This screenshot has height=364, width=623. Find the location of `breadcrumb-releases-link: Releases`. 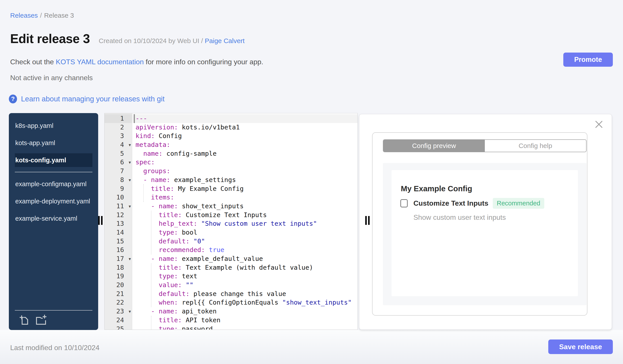

breadcrumb-releases-link: Releases is located at coordinates (24, 15).